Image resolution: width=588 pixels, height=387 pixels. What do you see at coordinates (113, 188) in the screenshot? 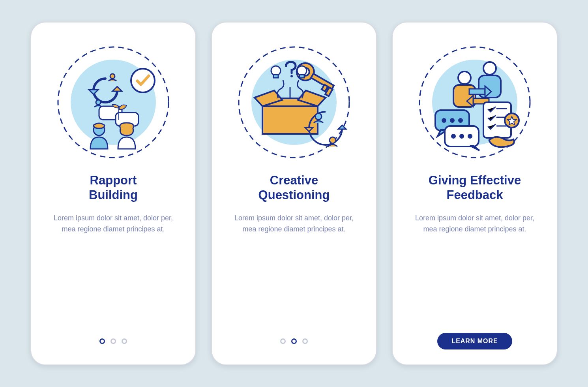
I see `screen-title: Rapport Building` at bounding box center [113, 188].